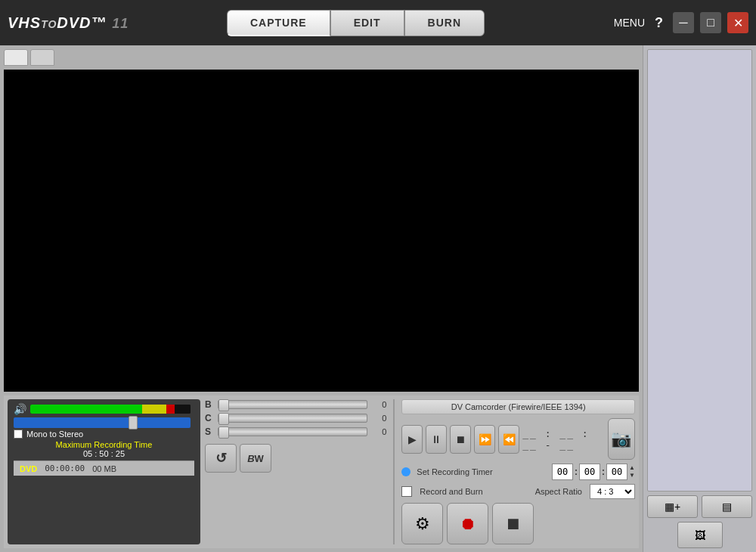 The height and width of the screenshot is (552, 756). Describe the element at coordinates (422, 523) in the screenshot. I see `settings-button: ⚙` at that location.